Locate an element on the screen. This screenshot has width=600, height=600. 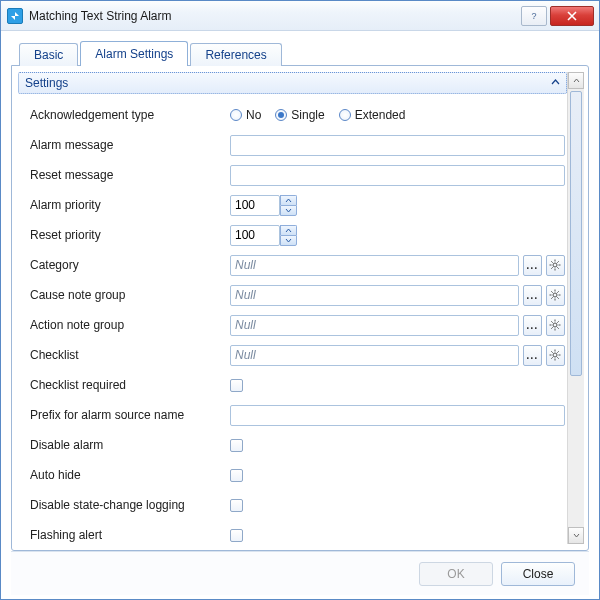
input-reset-priority is located at coordinates (255, 236).